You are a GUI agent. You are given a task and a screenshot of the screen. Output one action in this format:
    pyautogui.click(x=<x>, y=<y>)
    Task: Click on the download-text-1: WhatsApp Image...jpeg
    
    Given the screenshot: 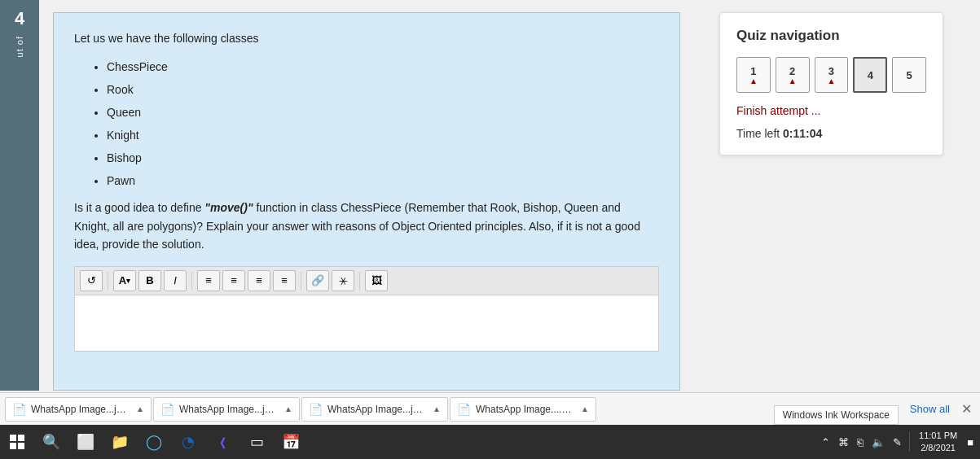 What is the action you would take?
    pyautogui.click(x=228, y=409)
    